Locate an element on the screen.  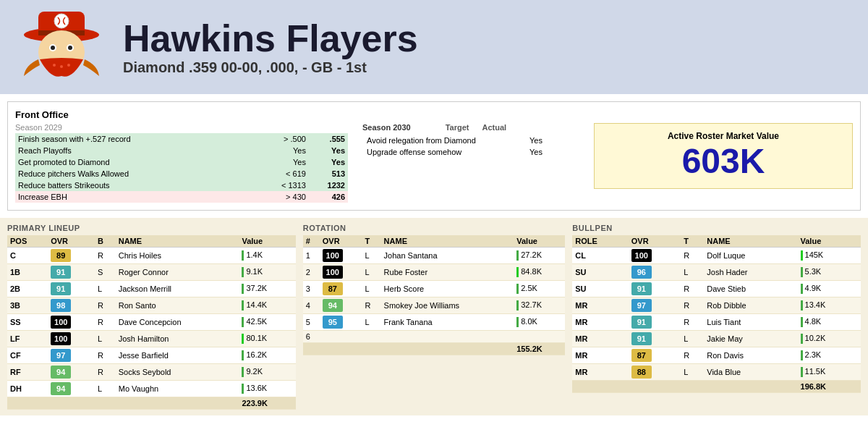
team-name: Hawkins Flayers is located at coordinates (271, 39).